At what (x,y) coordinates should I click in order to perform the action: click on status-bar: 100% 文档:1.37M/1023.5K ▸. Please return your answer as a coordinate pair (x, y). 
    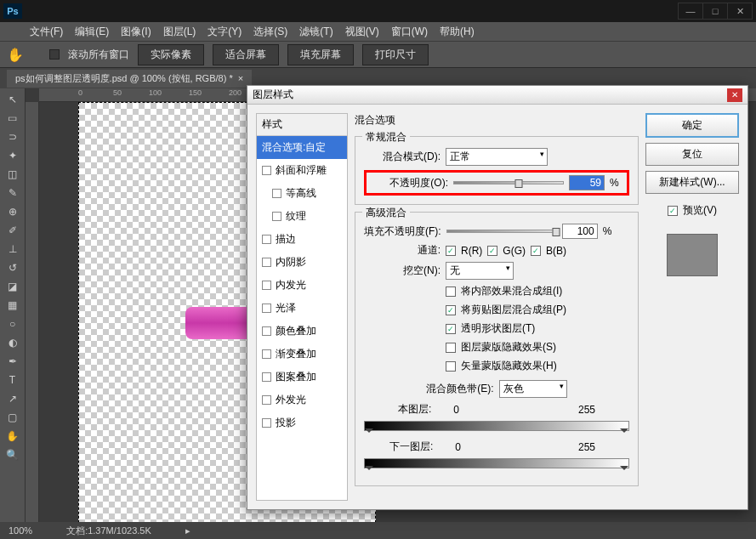
    Looking at the image, I should click on (378, 530).